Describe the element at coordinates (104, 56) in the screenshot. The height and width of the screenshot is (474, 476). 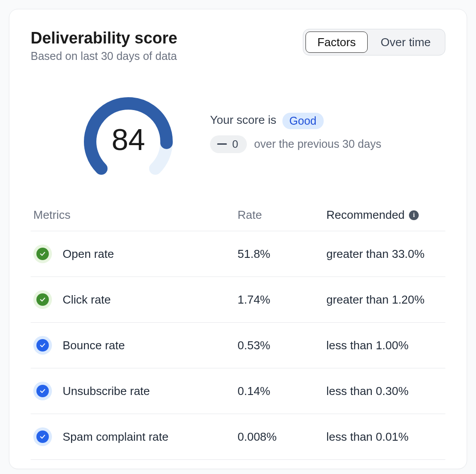
I see `card-subtitle: Based on last 30 days of data` at that location.